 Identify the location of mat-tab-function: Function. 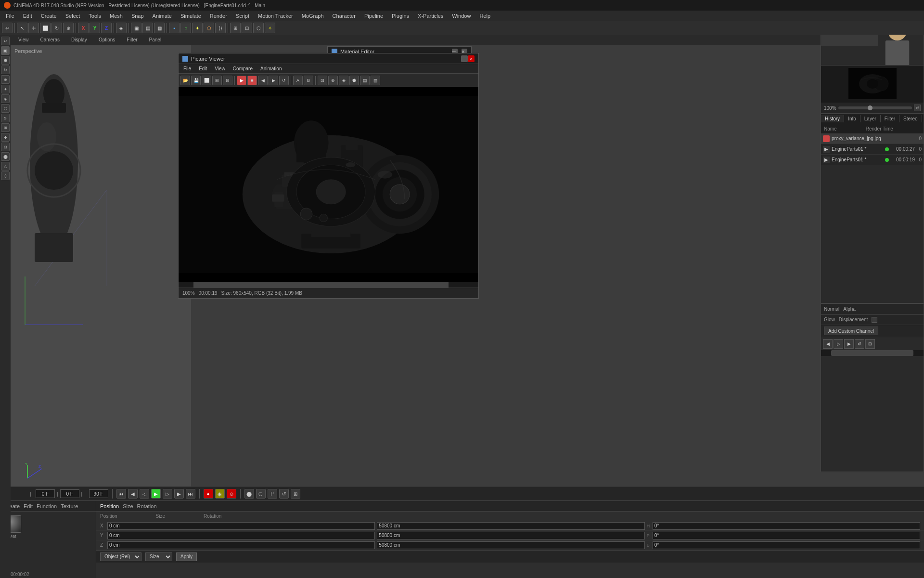
(47, 506).